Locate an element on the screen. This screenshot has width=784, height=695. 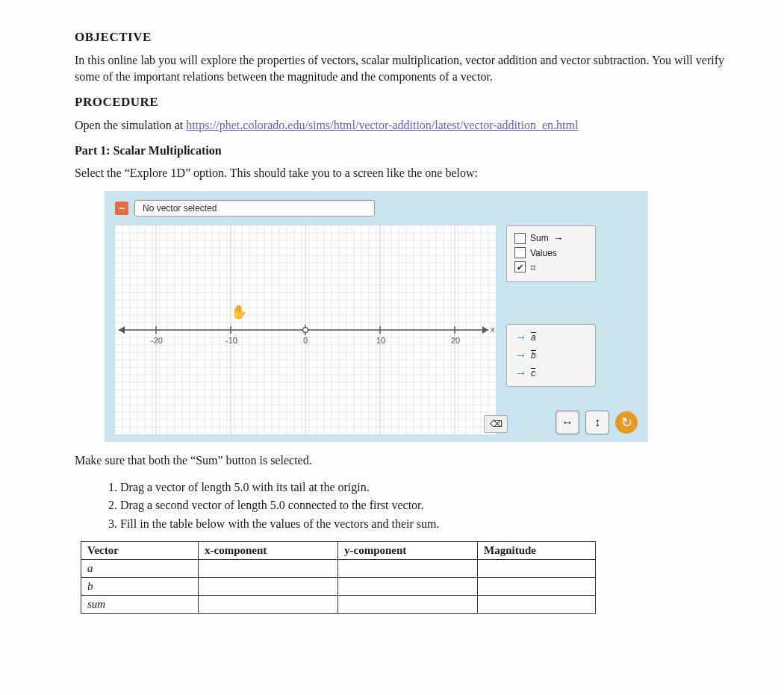
row-b-y is located at coordinates (408, 587).